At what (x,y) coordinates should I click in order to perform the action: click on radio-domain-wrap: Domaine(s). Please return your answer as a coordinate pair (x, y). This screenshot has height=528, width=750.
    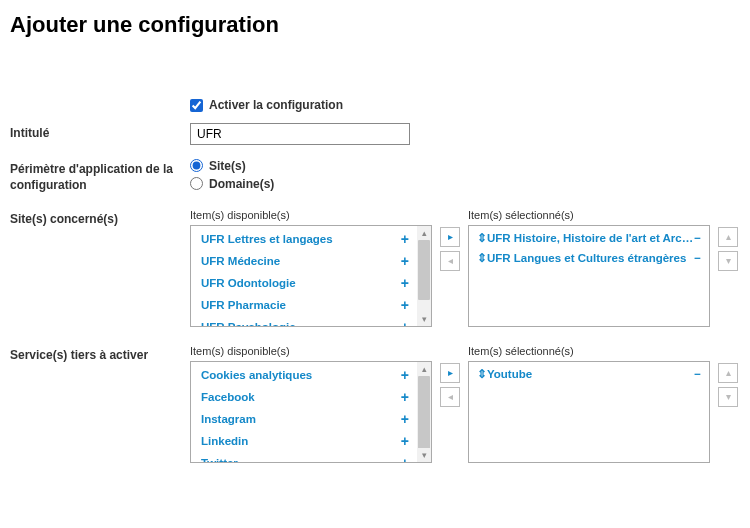
    Looking at the image, I should click on (465, 184).